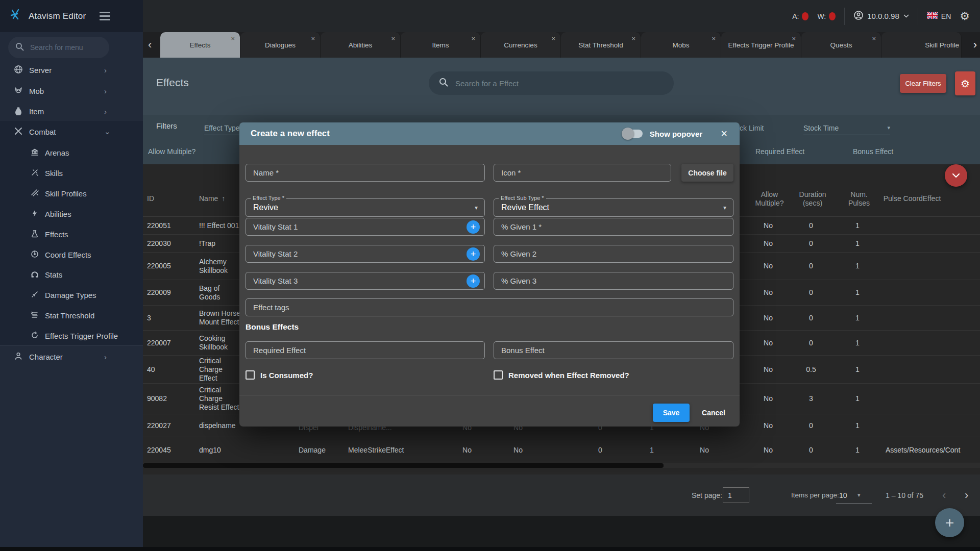  Describe the element at coordinates (105, 70) in the screenshot. I see `chevron-right-icon: ›` at that location.